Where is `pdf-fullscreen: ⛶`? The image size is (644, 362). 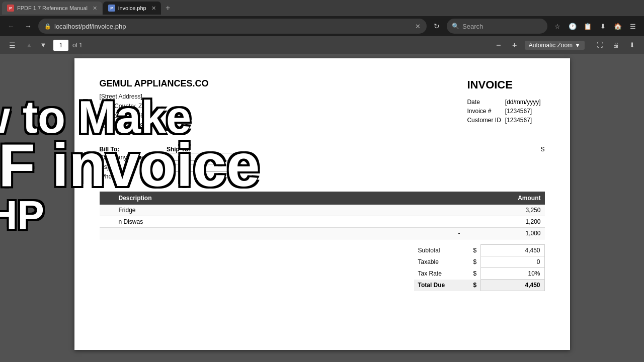 pdf-fullscreen: ⛶ is located at coordinates (600, 45).